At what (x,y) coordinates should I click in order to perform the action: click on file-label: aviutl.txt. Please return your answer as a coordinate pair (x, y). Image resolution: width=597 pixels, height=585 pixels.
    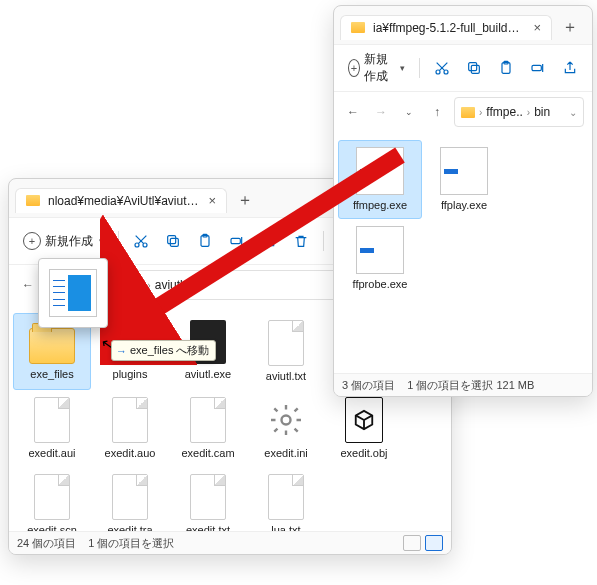
    Looking at the image, I should click on (286, 376).